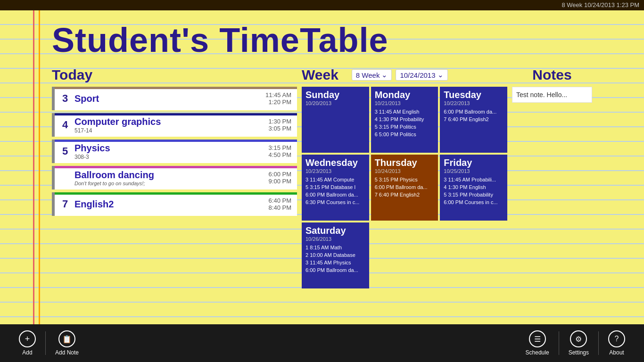 The image size is (644, 362). Describe the element at coordinates (537, 343) in the screenshot. I see `schedule-button: ☰ Schedule` at that location.